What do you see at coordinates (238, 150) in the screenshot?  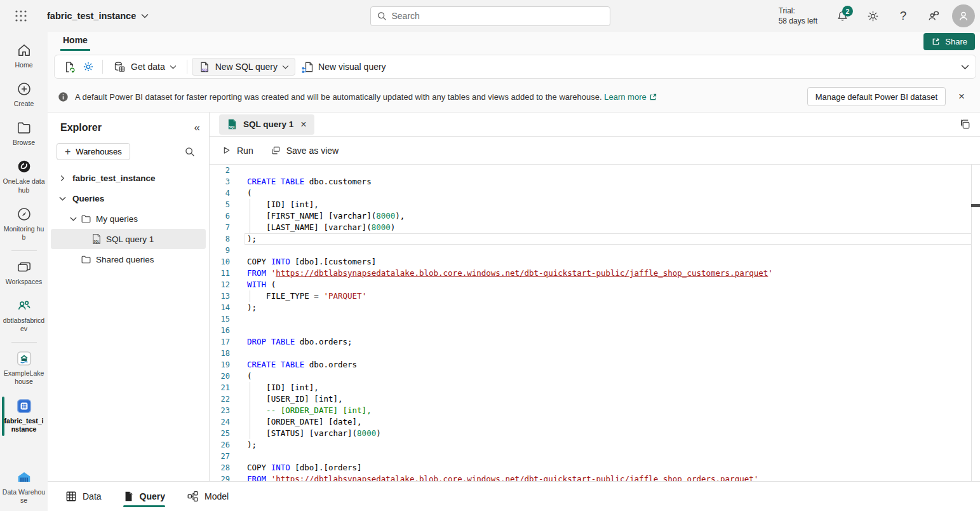 I see `run-button: Run` at bounding box center [238, 150].